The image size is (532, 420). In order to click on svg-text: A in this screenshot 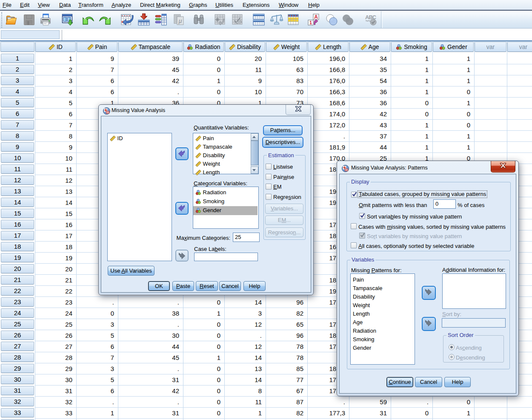, I will do `click(316, 17)`.